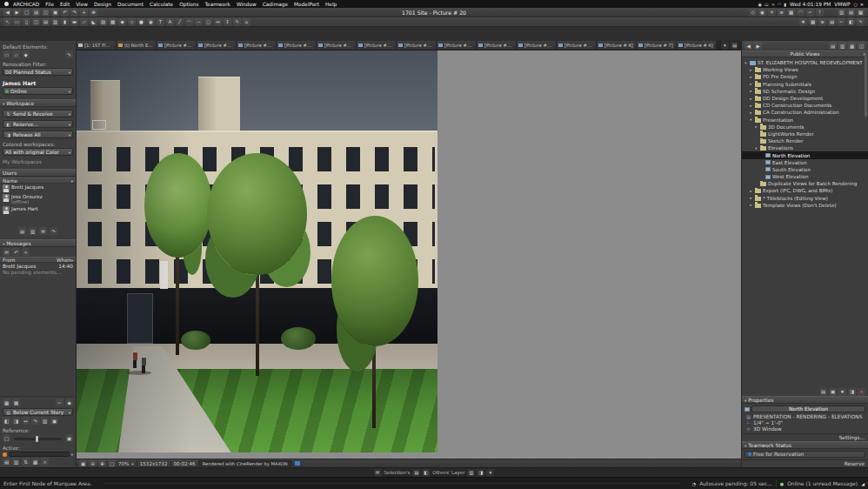 The image size is (868, 489). I want to click on view-tab: [1: 1ST Fl..., so click(97, 45).